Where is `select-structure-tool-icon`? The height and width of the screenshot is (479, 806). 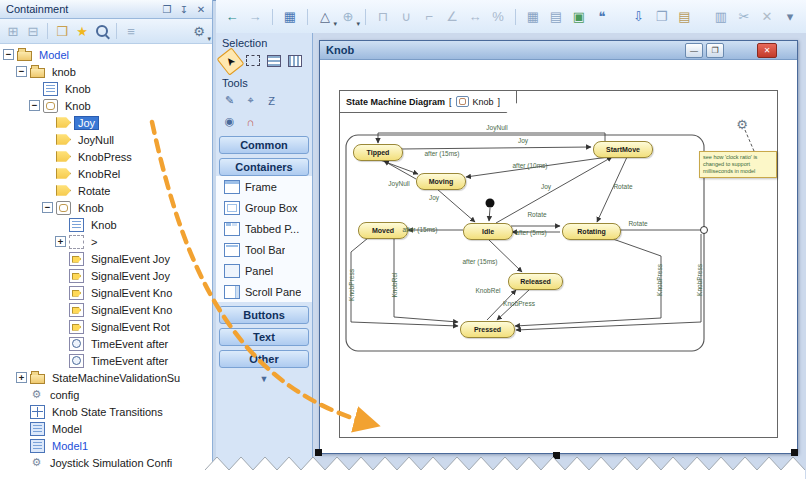 select-structure-tool-icon is located at coordinates (294, 60).